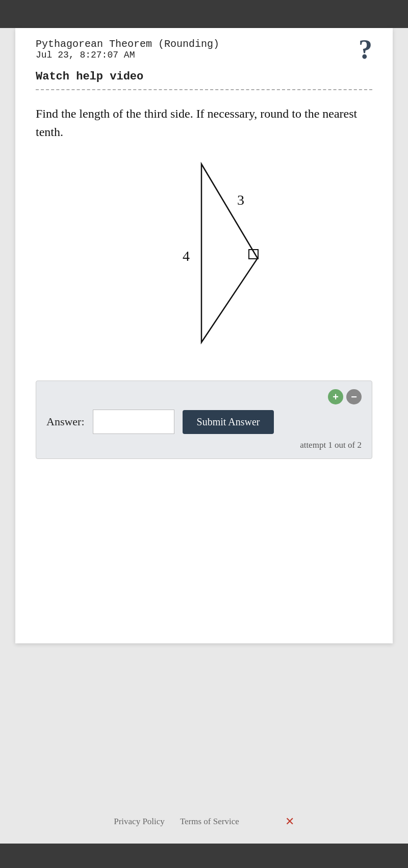 This screenshot has height=868, width=408. What do you see at coordinates (134, 422) in the screenshot?
I see `answer-input` at bounding box center [134, 422].